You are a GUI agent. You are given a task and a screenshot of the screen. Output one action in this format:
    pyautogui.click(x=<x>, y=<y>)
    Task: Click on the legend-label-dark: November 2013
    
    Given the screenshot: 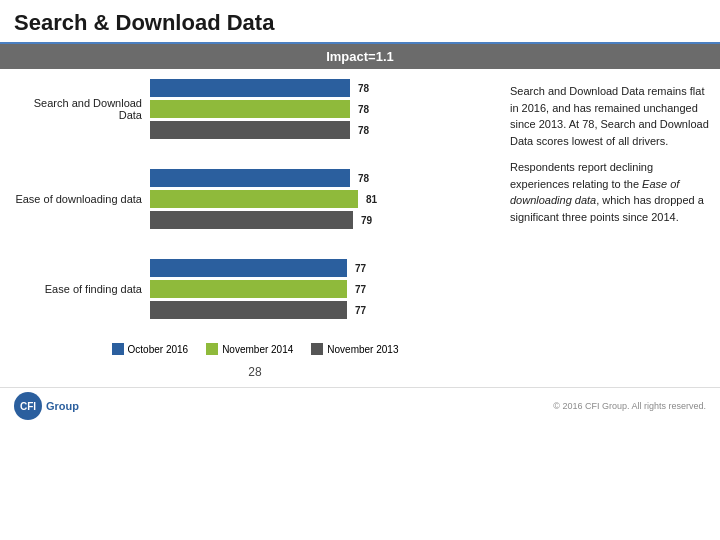 What is the action you would take?
    pyautogui.click(x=362, y=350)
    